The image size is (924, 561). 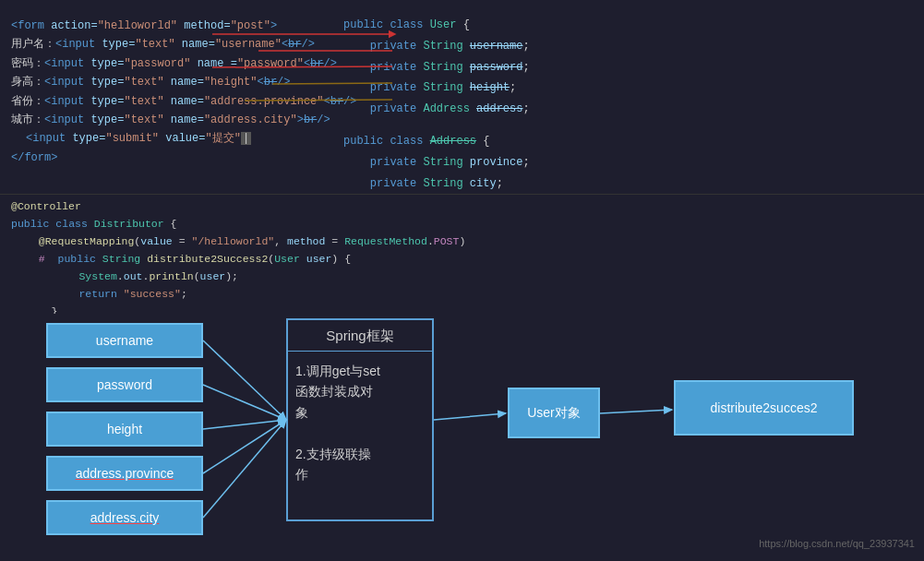 What do you see at coordinates (185, 101) in the screenshot?
I see `html-line-5: 省份：<input type="text" name="address.prov…` at bounding box center [185, 101].